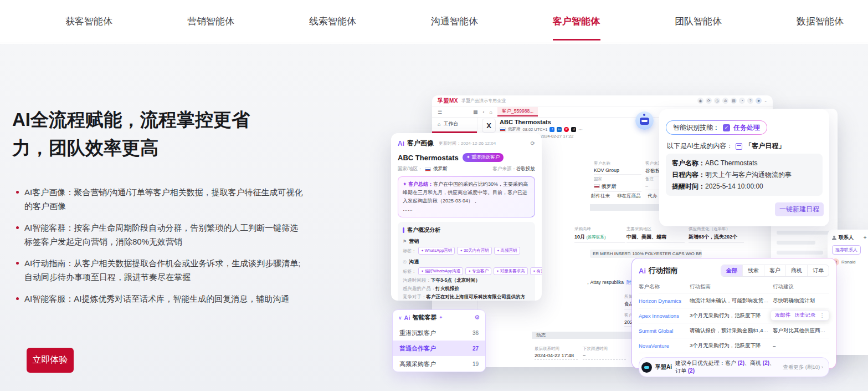 Image resolution: width=868 pixels, height=391 pixels. What do you see at coordinates (663, 287) in the screenshot?
I see `column-header: 客户名称` at bounding box center [663, 287].